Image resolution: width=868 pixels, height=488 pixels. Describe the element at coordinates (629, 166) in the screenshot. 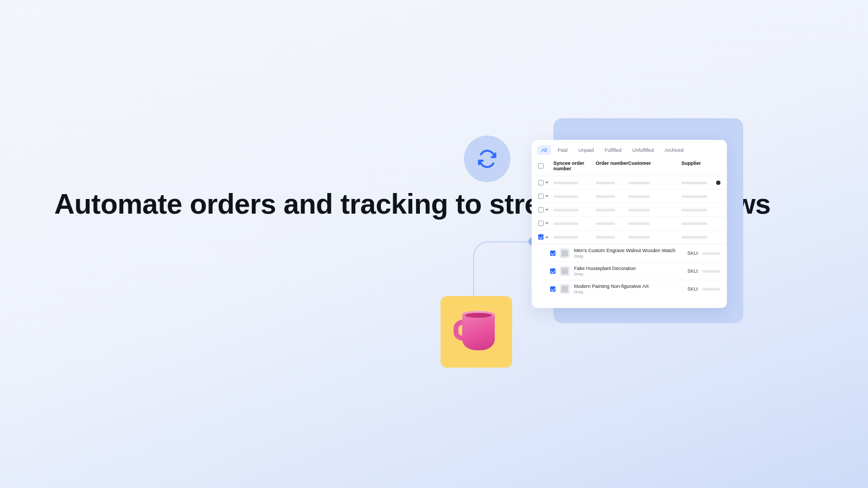

I see `table-header: Syncee order number Order number Custome…` at that location.